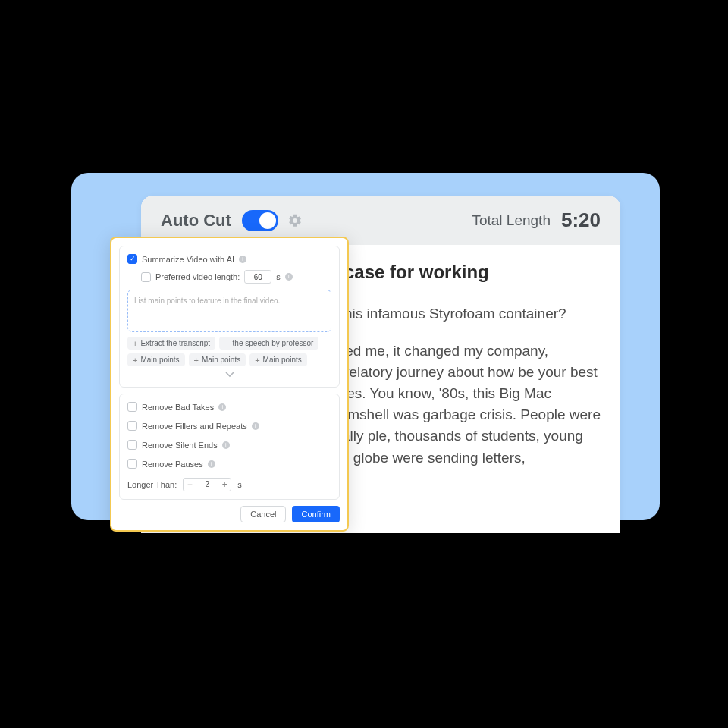  Describe the element at coordinates (194, 426) in the screenshot. I see `remove-fillers-label: Remove Fillers and Repeats` at that location.